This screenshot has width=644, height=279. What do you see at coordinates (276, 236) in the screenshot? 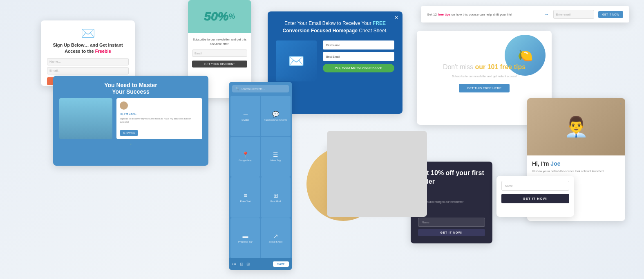
I see `social-share-icon: ↗` at bounding box center [276, 236].